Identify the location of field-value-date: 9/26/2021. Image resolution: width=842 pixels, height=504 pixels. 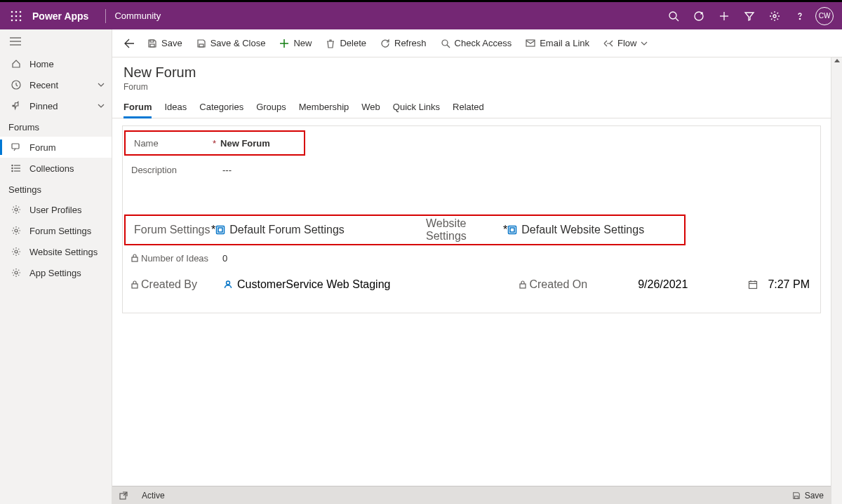
(662, 285).